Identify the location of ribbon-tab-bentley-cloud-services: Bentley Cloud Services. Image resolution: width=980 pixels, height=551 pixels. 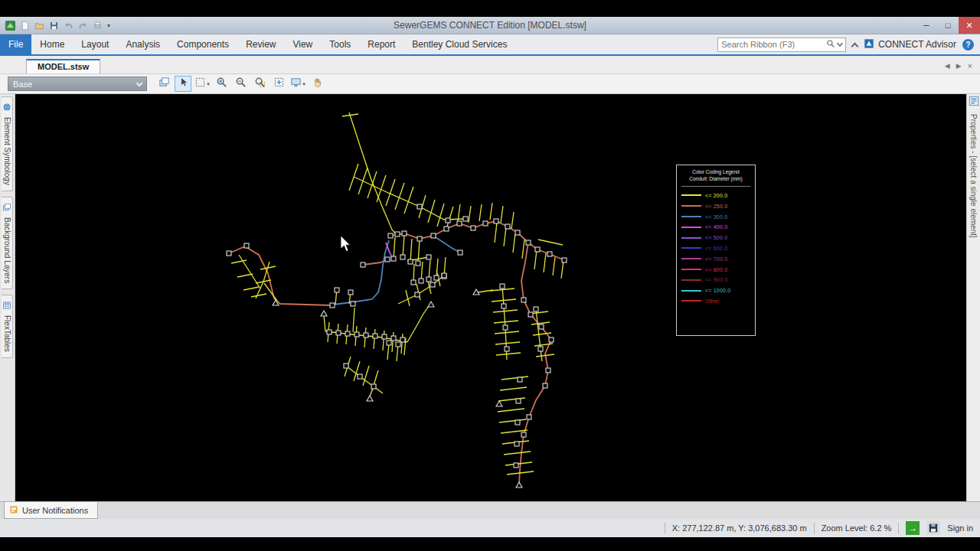
(459, 44).